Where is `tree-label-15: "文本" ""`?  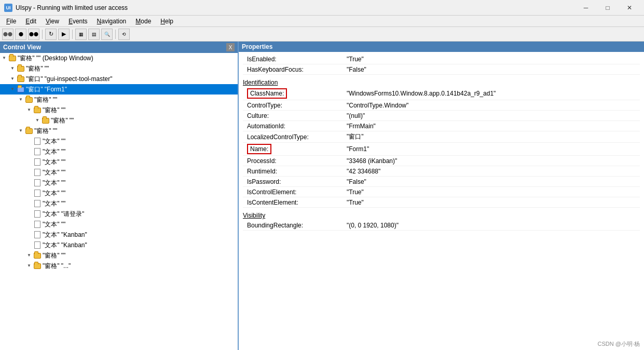
tree-label-15: "文本" "" is located at coordinates (54, 224).